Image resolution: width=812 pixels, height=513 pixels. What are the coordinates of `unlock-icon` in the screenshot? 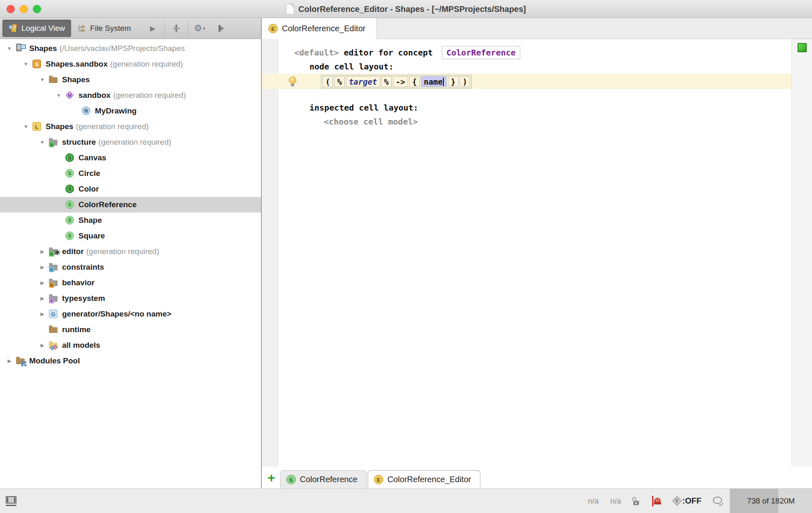 It's located at (636, 501).